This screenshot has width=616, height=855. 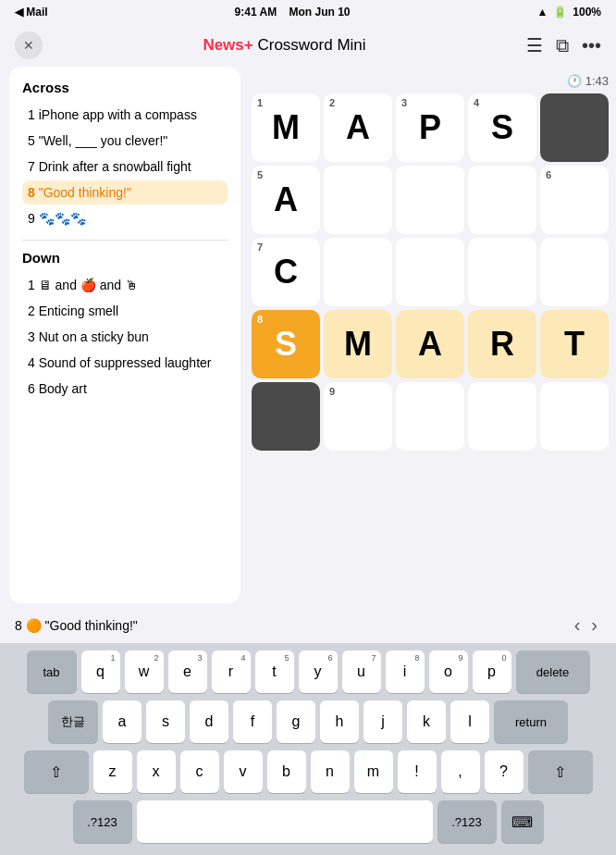 What do you see at coordinates (144, 672) in the screenshot?
I see `key-w: 2w` at bounding box center [144, 672].